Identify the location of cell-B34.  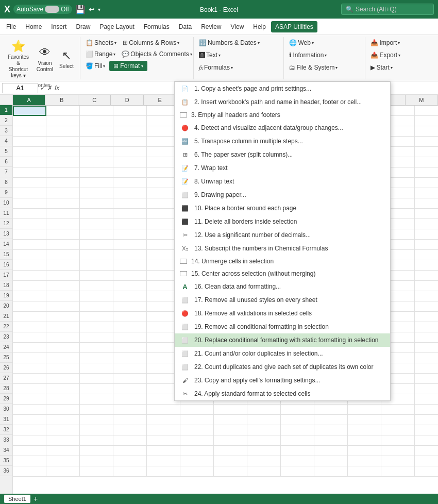
(63, 451).